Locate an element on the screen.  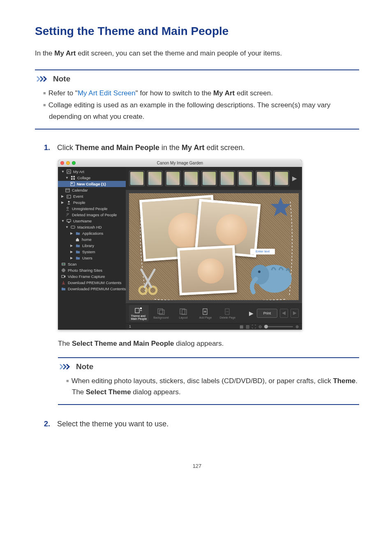
video-icon is located at coordinates (63, 276).